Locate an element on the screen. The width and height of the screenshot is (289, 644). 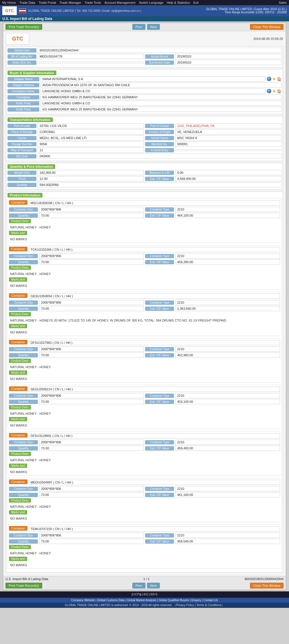
footer-link-customs: Global Customs Data is located at coordinates (111, 600).